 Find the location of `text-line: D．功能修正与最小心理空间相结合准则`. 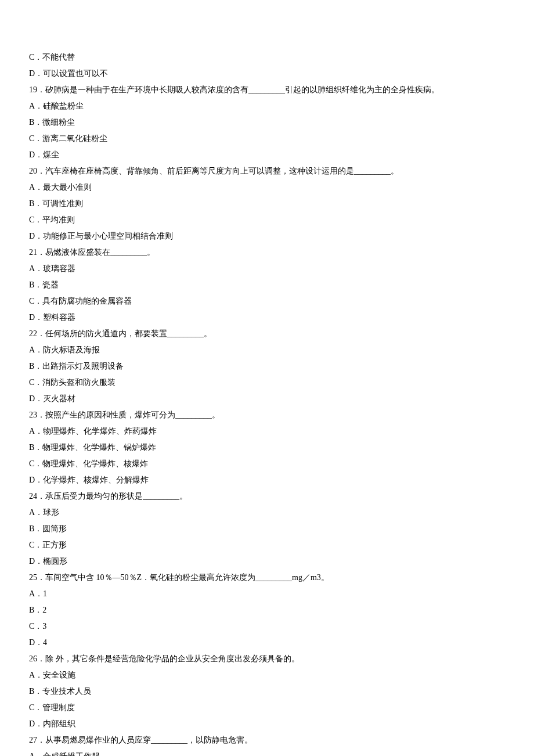

text-line: D．功能修正与最小心理空间相结合准则 is located at coordinates (267, 236).